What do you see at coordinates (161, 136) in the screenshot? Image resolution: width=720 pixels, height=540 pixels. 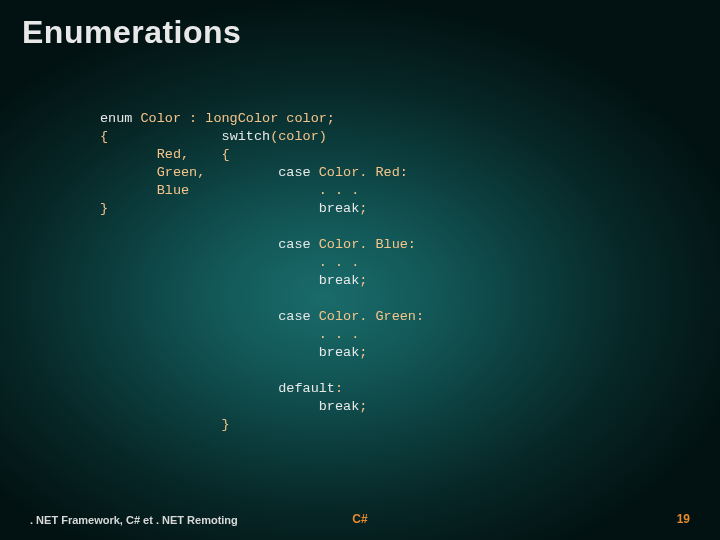 I see `code-text: {` at bounding box center [161, 136].